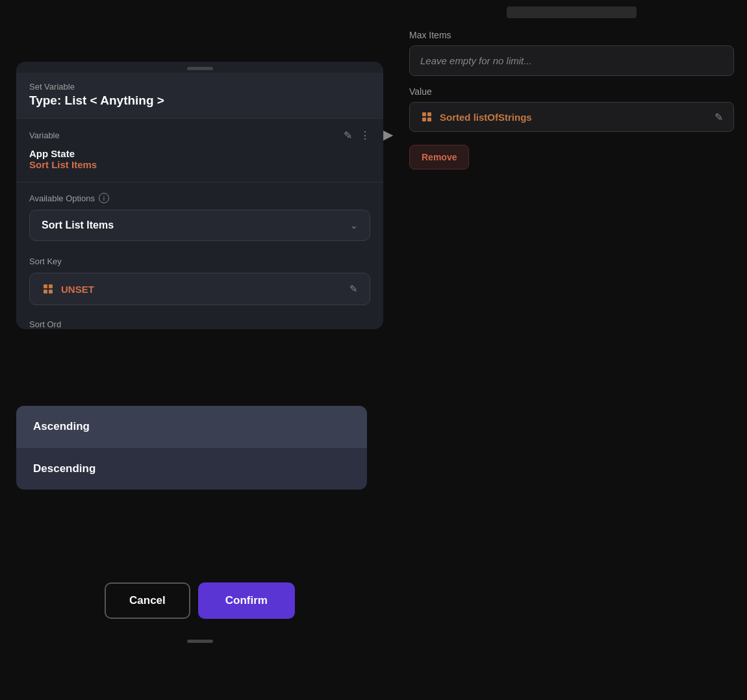  Describe the element at coordinates (200, 101) in the screenshot. I see `set-variable-title: Type: List < Anything >` at that location.